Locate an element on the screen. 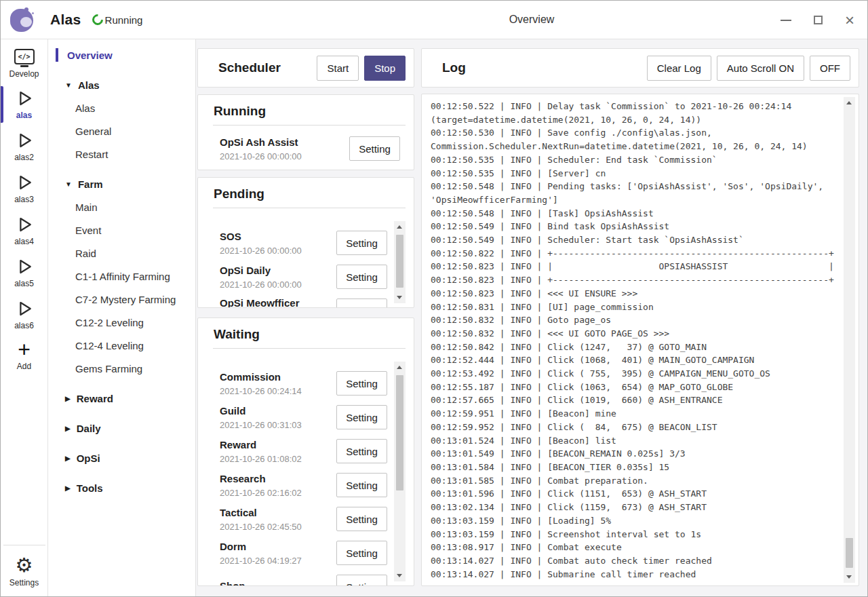  nav-item: ▶ Tools is located at coordinates (122, 488).